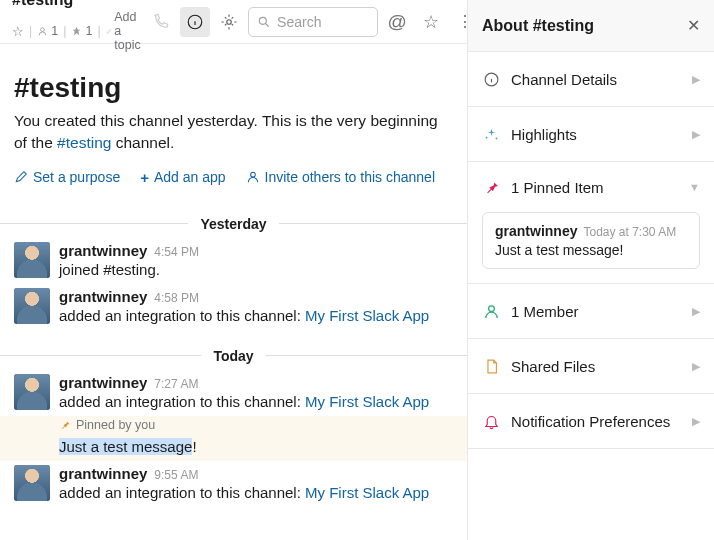  I want to click on section-notifications: Notification Preferences ▶, so click(591, 422).